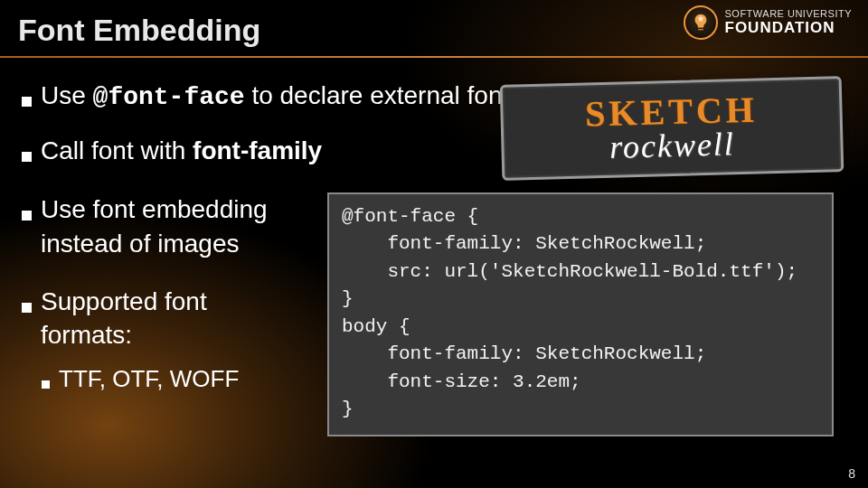 The image size is (868, 488). I want to click on brand-text: SOFTWARE UNIVERSITY FOUNDATION, so click(788, 22).